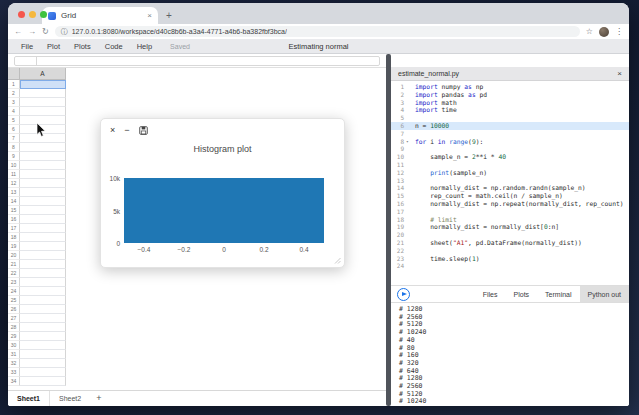 This screenshot has width=639, height=415. Describe the element at coordinates (14, 318) in the screenshot. I see `row-header-27: 27` at that location.